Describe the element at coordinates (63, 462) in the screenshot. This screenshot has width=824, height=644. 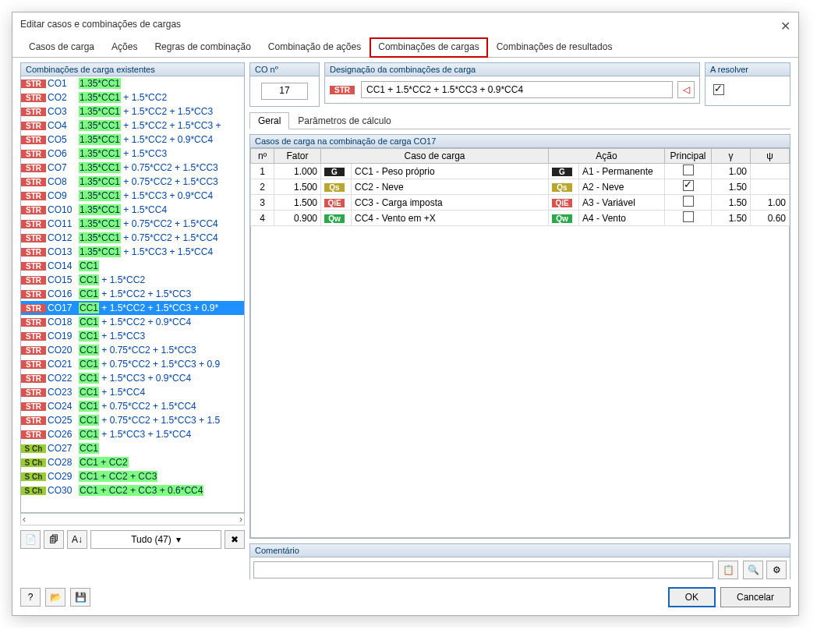
I see `combo-name: CO28` at that location.